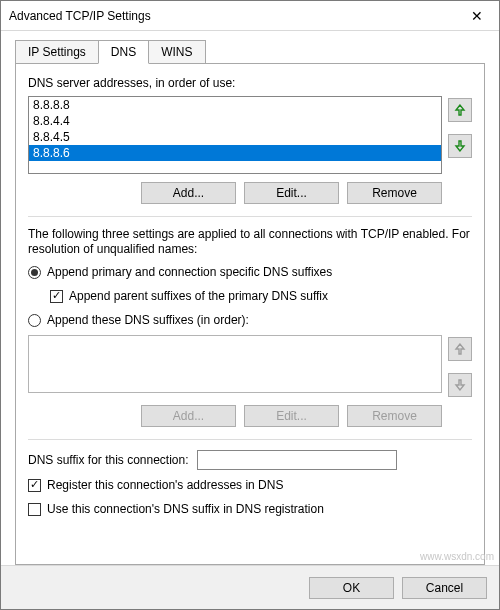  Describe the element at coordinates (235, 364) in the screenshot. I see `dns-suffix-list` at that location.